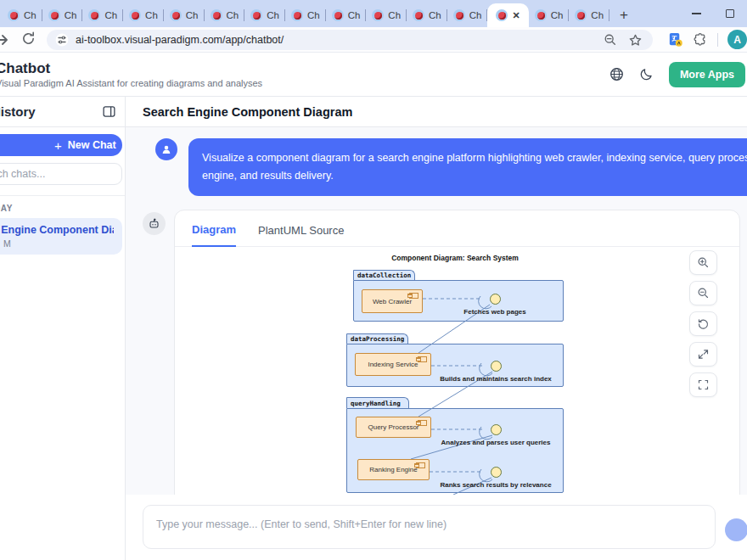 Image resolution: width=747 pixels, height=560 pixels. What do you see at coordinates (350, 40) in the screenshot?
I see `address-bar: ai-toolbox.visual-paradigm.com/app/chatb…` at bounding box center [350, 40].